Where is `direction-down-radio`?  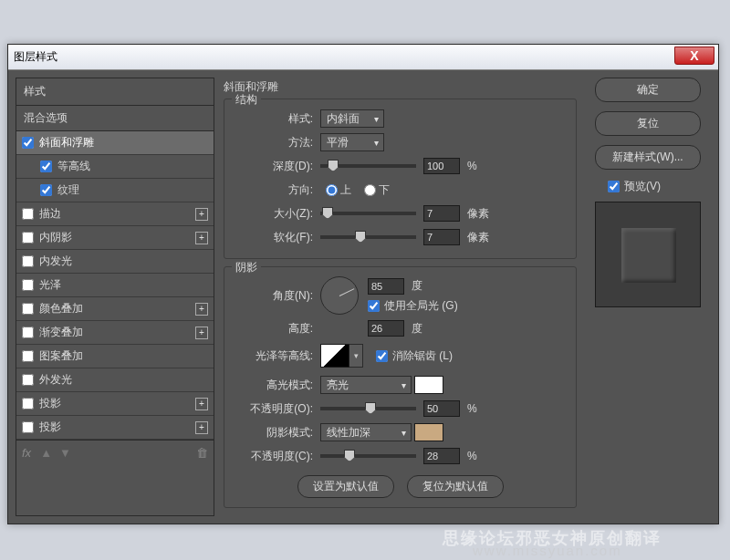 direction-down-radio is located at coordinates (370, 190).